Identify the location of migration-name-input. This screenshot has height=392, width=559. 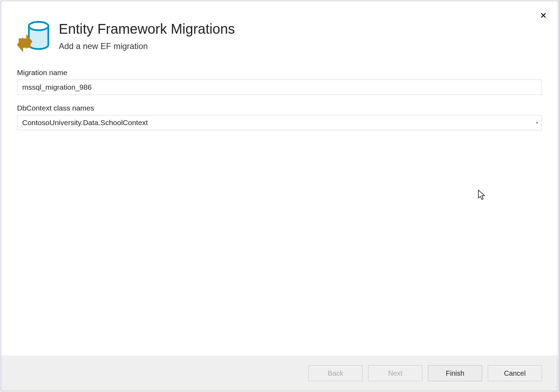
(280, 87).